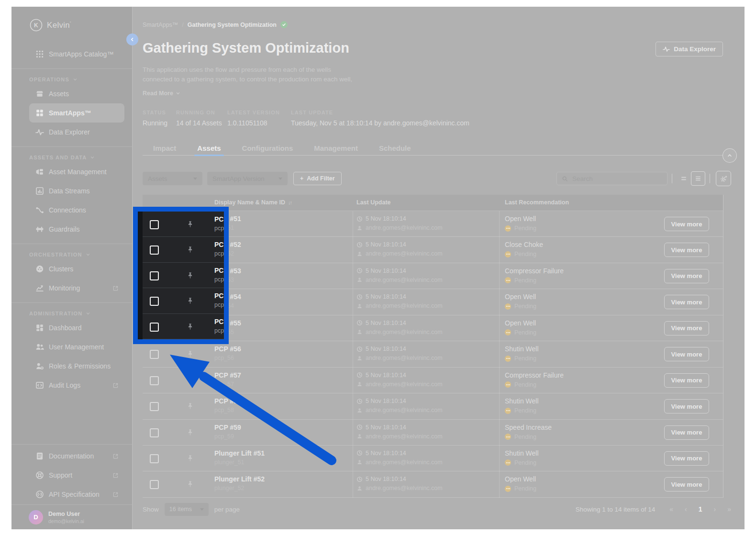  I want to click on sidebar-item-monitoring: Monitoring, so click(77, 288).